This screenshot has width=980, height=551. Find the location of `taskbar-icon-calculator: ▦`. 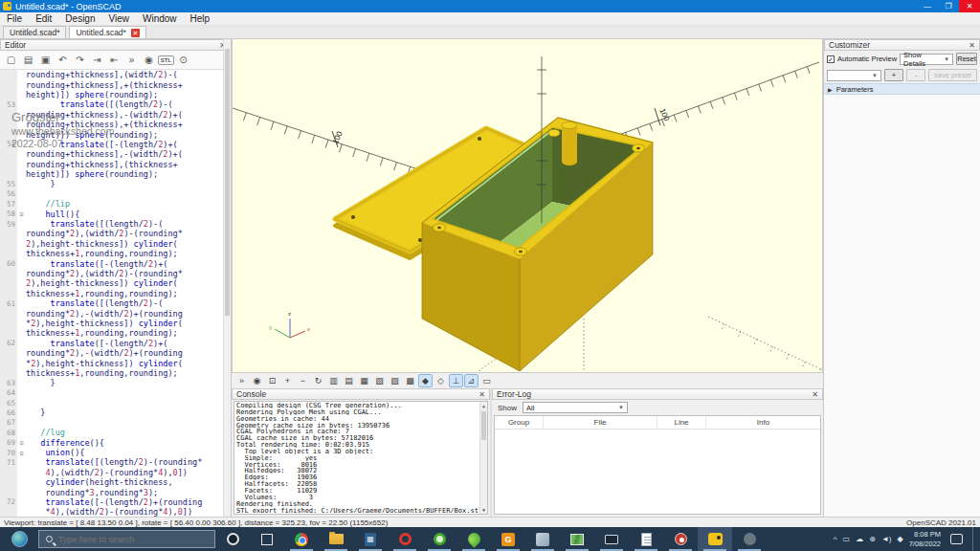

taskbar-icon-calculator: ▦ is located at coordinates (370, 540).